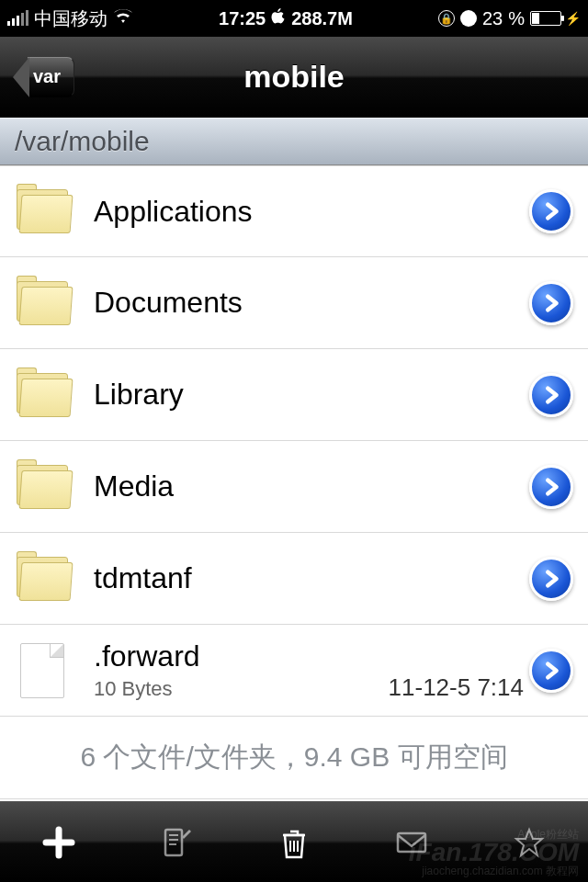 This screenshot has height=882, width=588. I want to click on carrier-label: 中国移动, so click(71, 18).